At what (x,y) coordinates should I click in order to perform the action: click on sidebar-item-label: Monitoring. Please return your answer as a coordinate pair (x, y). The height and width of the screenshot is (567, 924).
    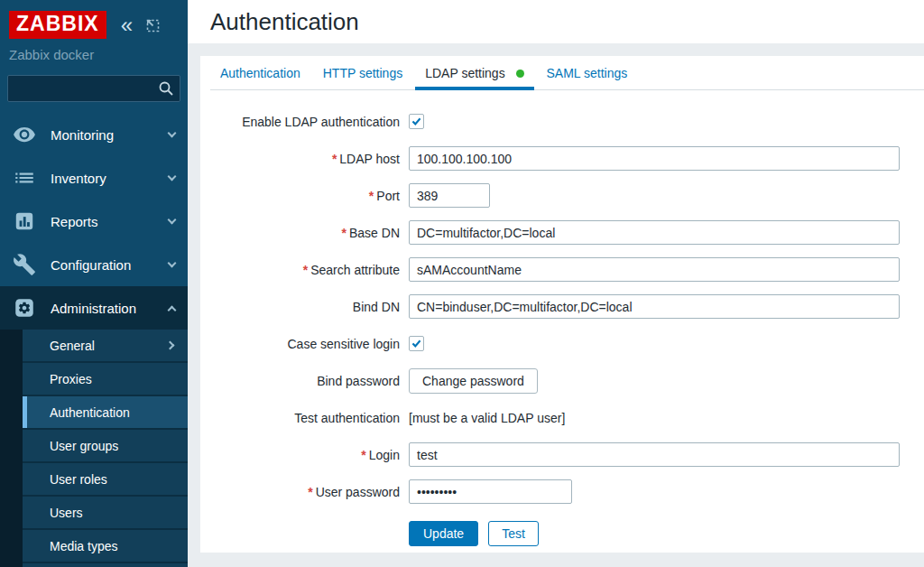
    Looking at the image, I should click on (110, 135).